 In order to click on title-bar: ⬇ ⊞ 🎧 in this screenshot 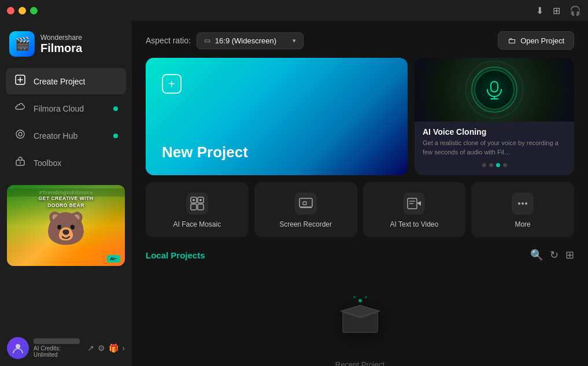, I will do `click(294, 10)`.